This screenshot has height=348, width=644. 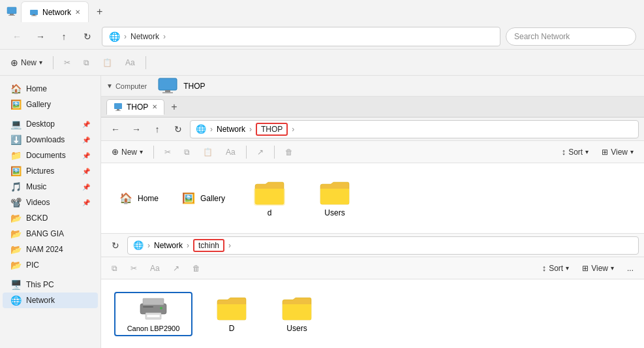 I want to click on tchinh-printer-item: Canon LBP2900, so click(x=153, y=314).